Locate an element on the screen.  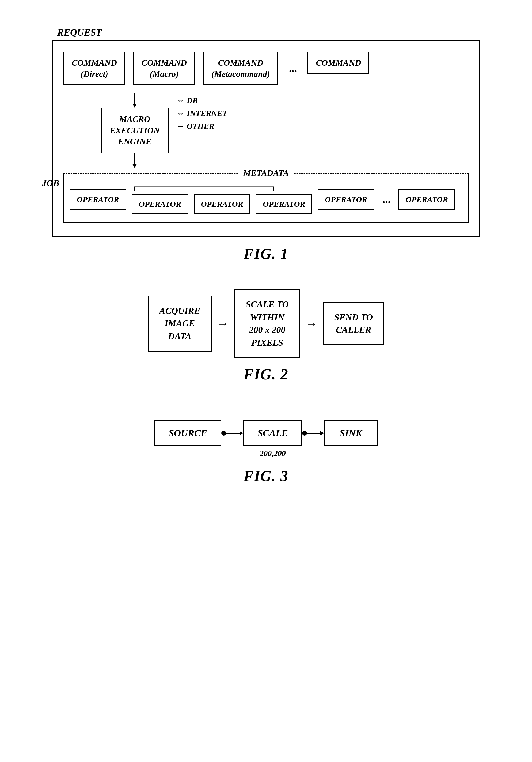
fig1-top-row: COMMAND (Direct) COMMAND (Macro) COMMAND… is located at coordinates (266, 68).